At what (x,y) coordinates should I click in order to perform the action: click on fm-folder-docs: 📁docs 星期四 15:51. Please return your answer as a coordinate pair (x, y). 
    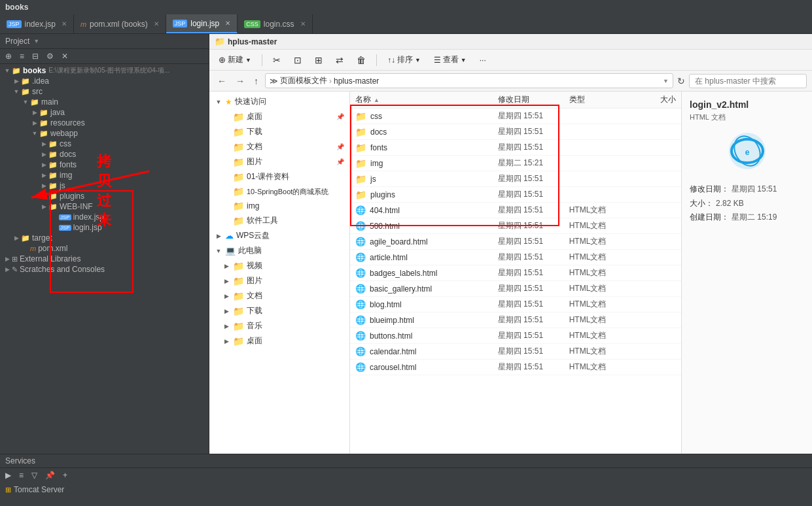
    Looking at the image, I should click on (516, 132).